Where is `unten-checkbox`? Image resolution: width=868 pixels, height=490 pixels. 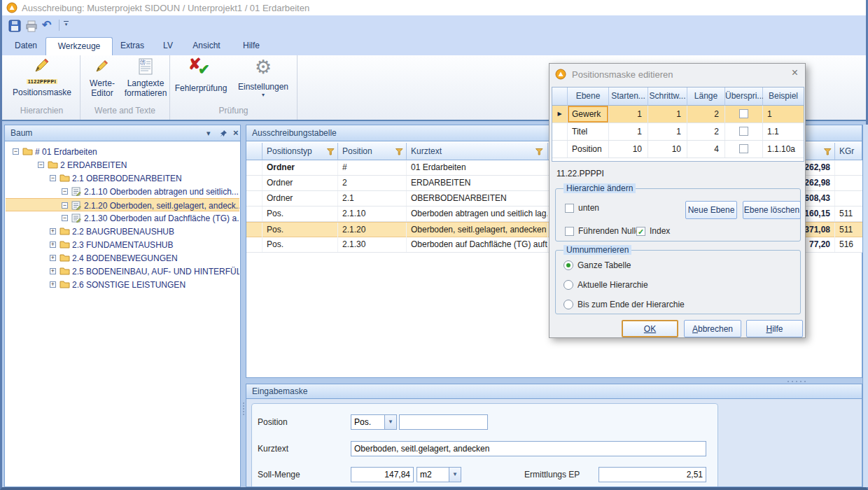 unten-checkbox is located at coordinates (570, 209).